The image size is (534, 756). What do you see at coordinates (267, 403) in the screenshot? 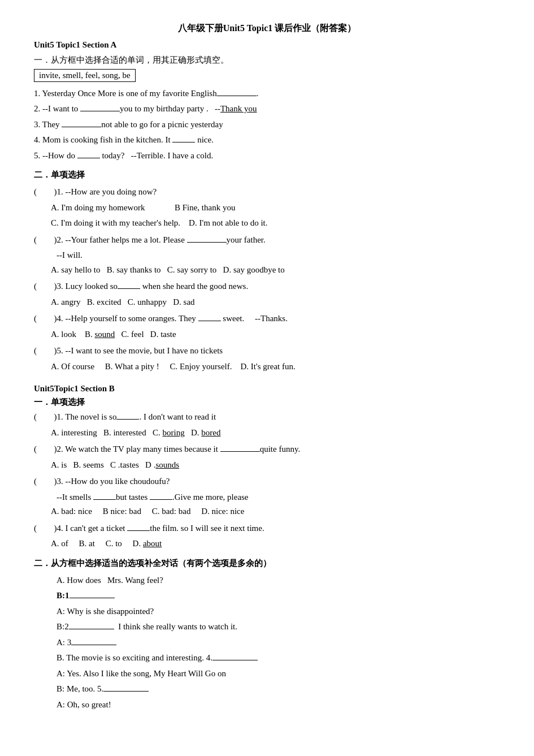
I see `section-b-part1-label: 一．单项选择` at bounding box center [267, 403].